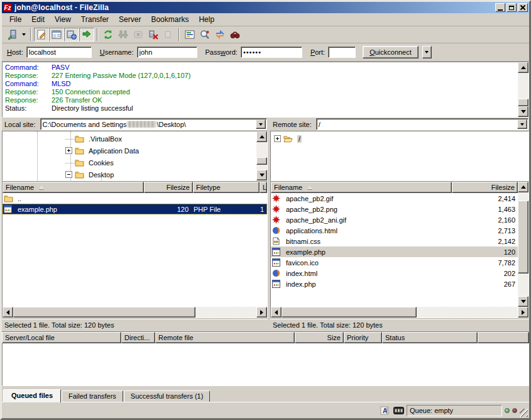 The image size is (531, 420). I want to click on tree-item-cookies: Cookies, so click(129, 162).